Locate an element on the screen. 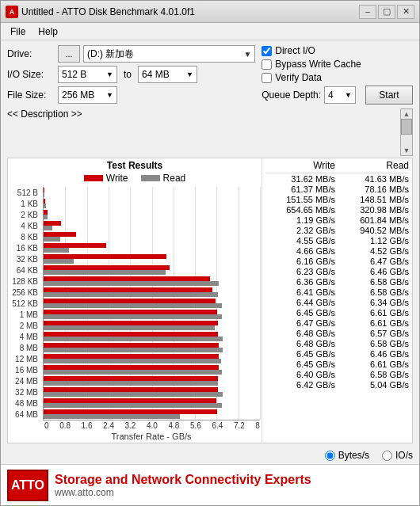 This screenshot has height=506, width=420. bar-label: 1 MB is located at coordinates (25, 315).